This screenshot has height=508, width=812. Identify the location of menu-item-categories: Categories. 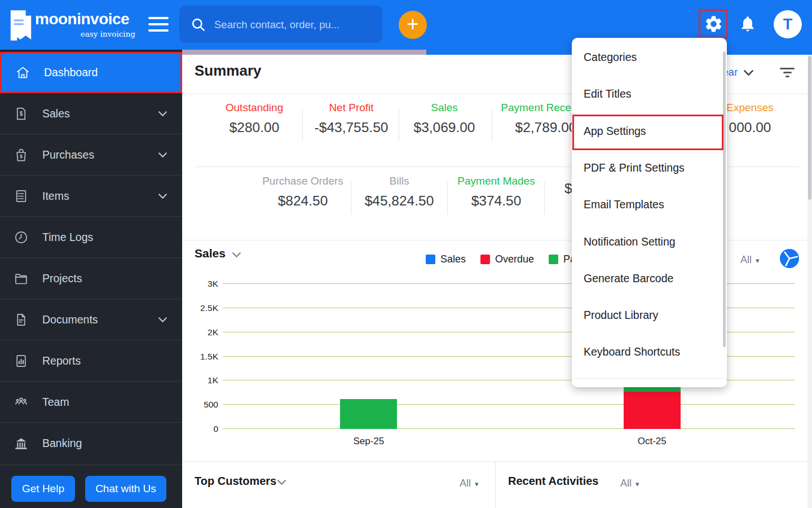
(647, 57).